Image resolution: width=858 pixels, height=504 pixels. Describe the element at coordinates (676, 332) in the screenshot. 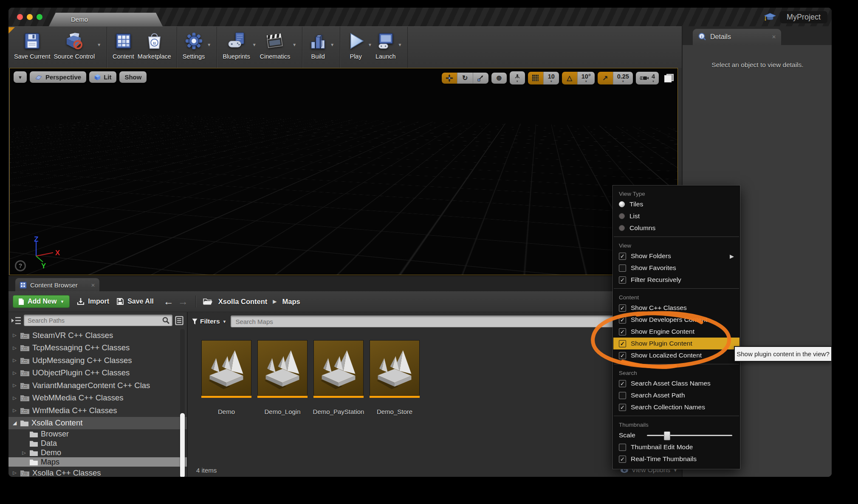

I see `menu-item-show-engine-content: ✓Show Engine Content` at that location.